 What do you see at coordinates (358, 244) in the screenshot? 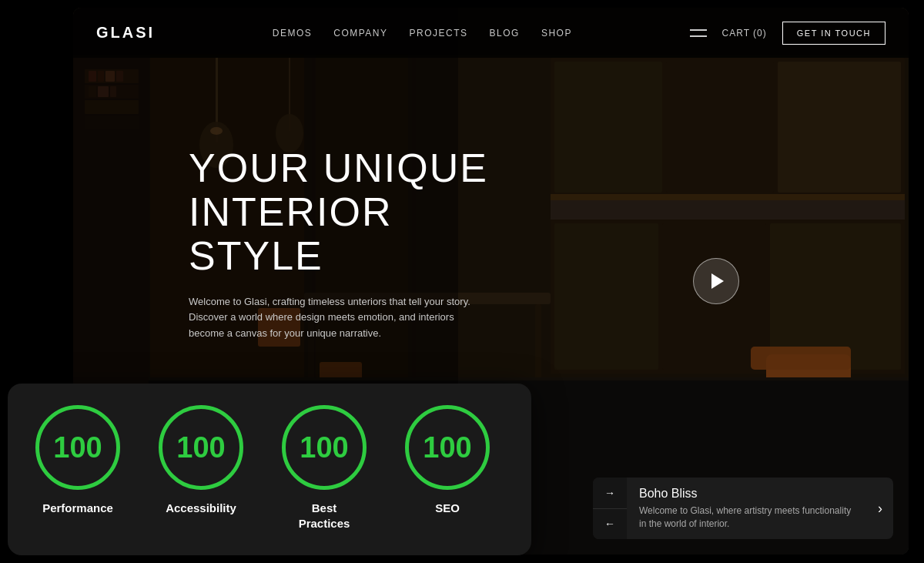
I see `hero-content: YOUR UNIQUE INTERIOR STYLE Welcome to Gl…` at bounding box center [358, 244].